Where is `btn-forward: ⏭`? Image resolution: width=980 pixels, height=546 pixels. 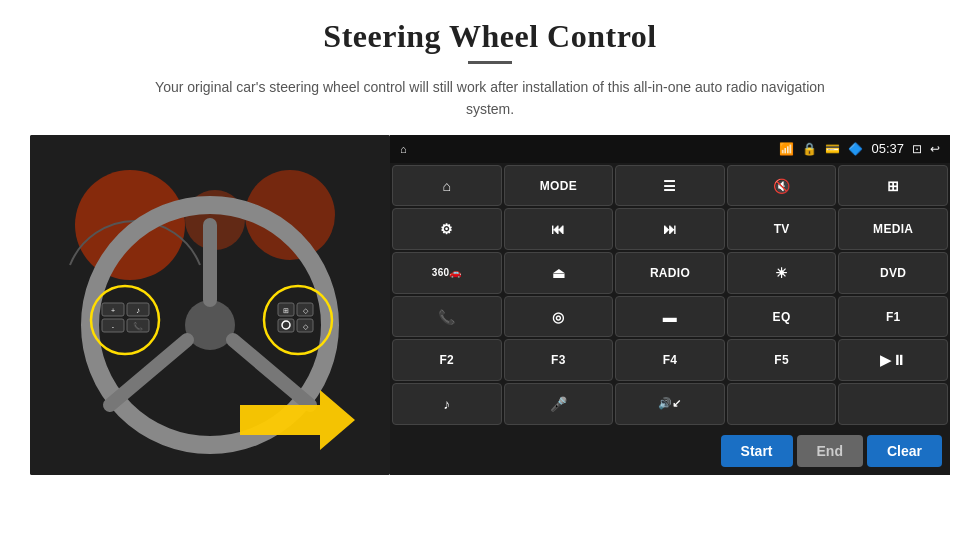 btn-forward: ⏭ is located at coordinates (670, 229).